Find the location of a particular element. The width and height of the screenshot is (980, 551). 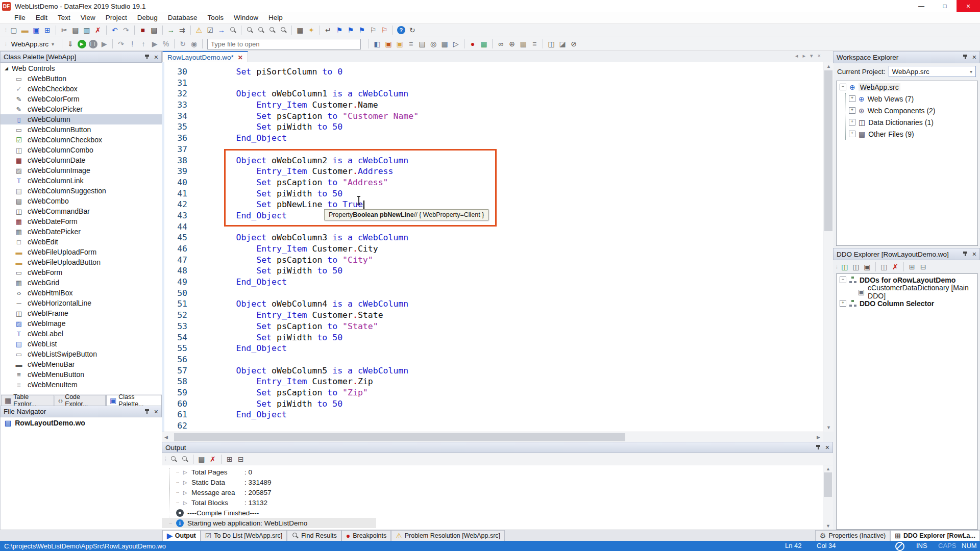

ws-table2-button: ▦ is located at coordinates (445, 44).